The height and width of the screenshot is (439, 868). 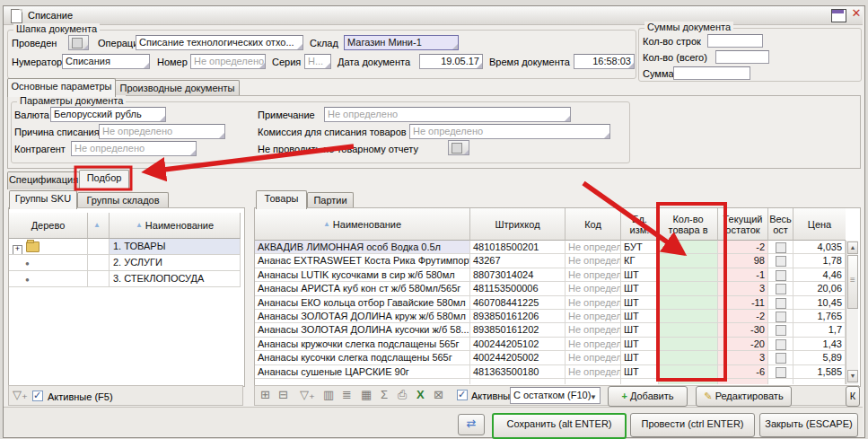 I want to click on sum-icon: Σ, so click(x=384, y=395).